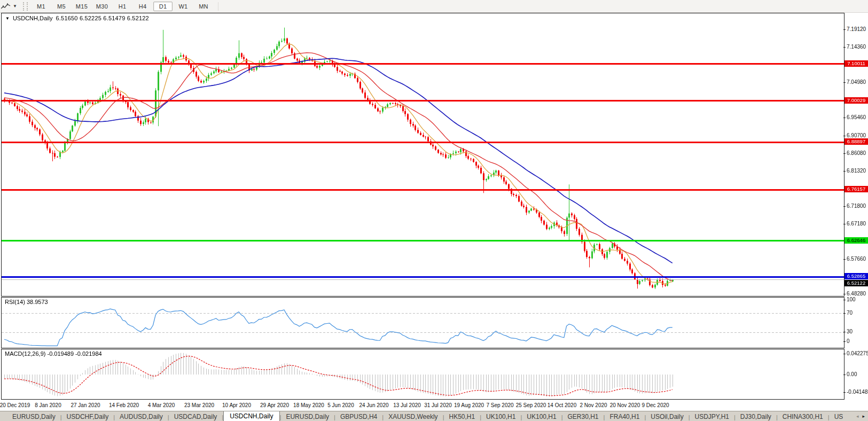 This screenshot has height=421, width=868. What do you see at coordinates (15, 6) in the screenshot?
I see `chart-type-dropdown-caret: ▼` at bounding box center [15, 6].